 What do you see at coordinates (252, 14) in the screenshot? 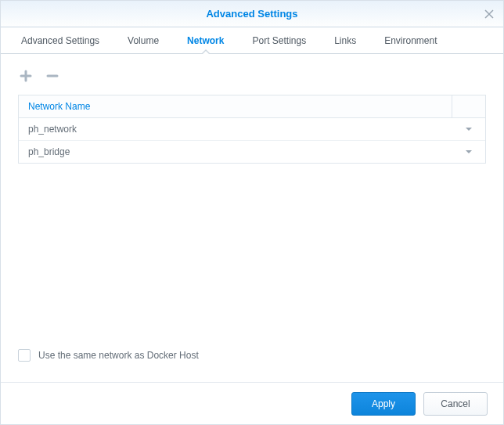
I see `dialog-title: Advanced Settings` at bounding box center [252, 14].